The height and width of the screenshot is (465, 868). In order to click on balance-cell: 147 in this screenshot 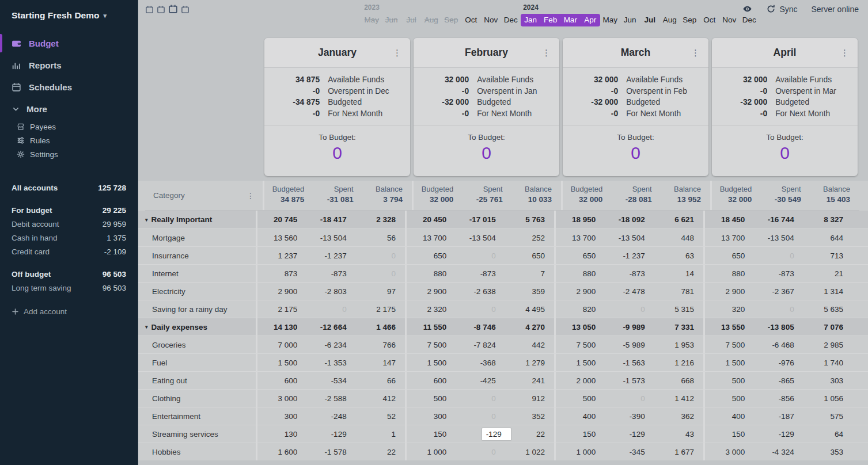, I will do `click(380, 363)`.